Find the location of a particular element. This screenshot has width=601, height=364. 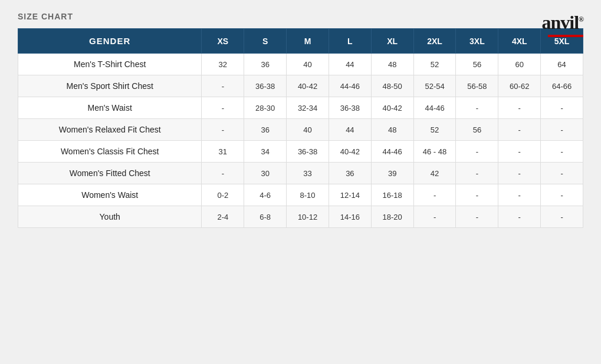

cell-2-5: 44-46 is located at coordinates (435, 108).